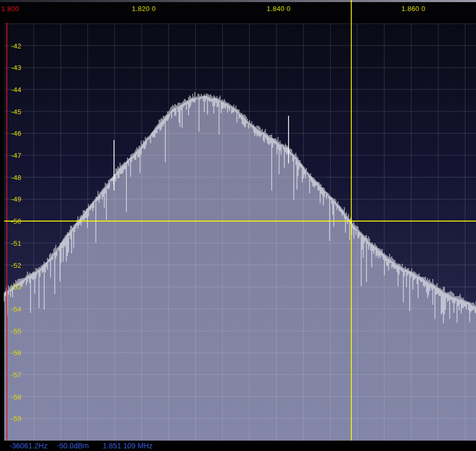  What do you see at coordinates (28, 446) in the screenshot?
I see `status-delta-frequency: -36061.2Hz` at bounding box center [28, 446].